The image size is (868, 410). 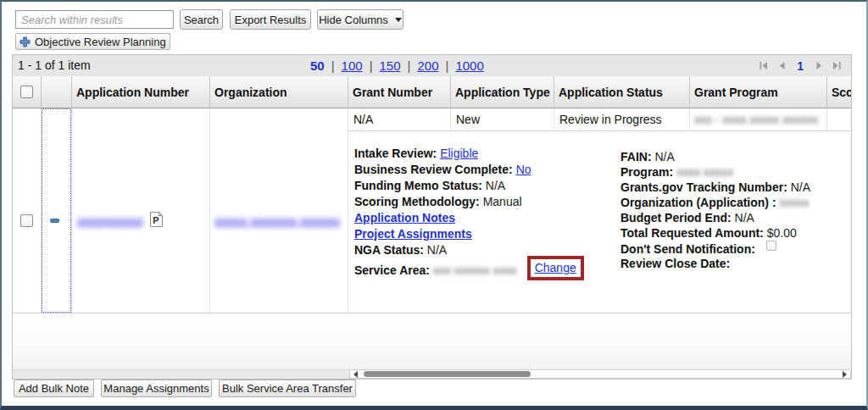 What do you see at coordinates (432, 92) in the screenshot?
I see `table-header: Application Number Organization Grant Nu…` at bounding box center [432, 92].